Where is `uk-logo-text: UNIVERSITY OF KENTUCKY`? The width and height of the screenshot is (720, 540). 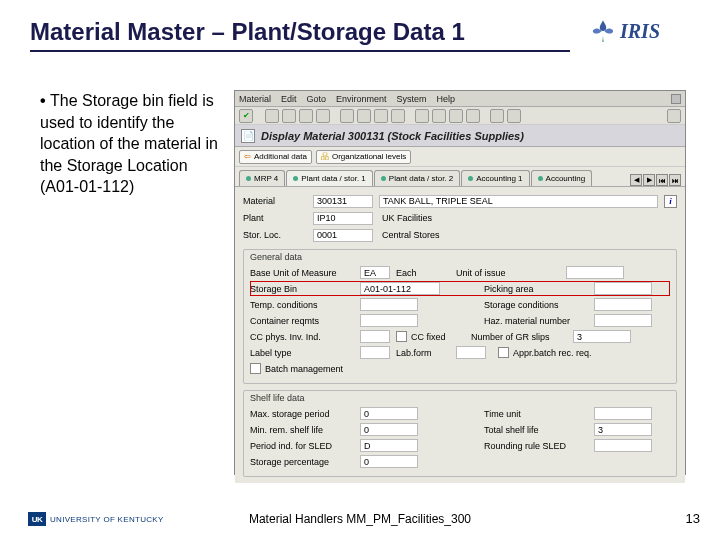 uk-logo-text: UNIVERSITY OF KENTUCKY is located at coordinates (107, 520).